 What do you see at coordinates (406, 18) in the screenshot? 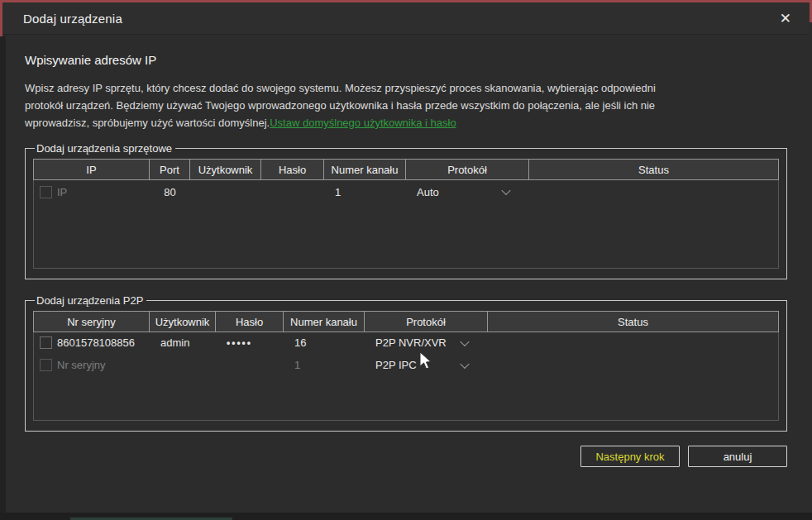
I see `dialog-titlebar: Dodaj urządzenia ✕` at bounding box center [406, 18].